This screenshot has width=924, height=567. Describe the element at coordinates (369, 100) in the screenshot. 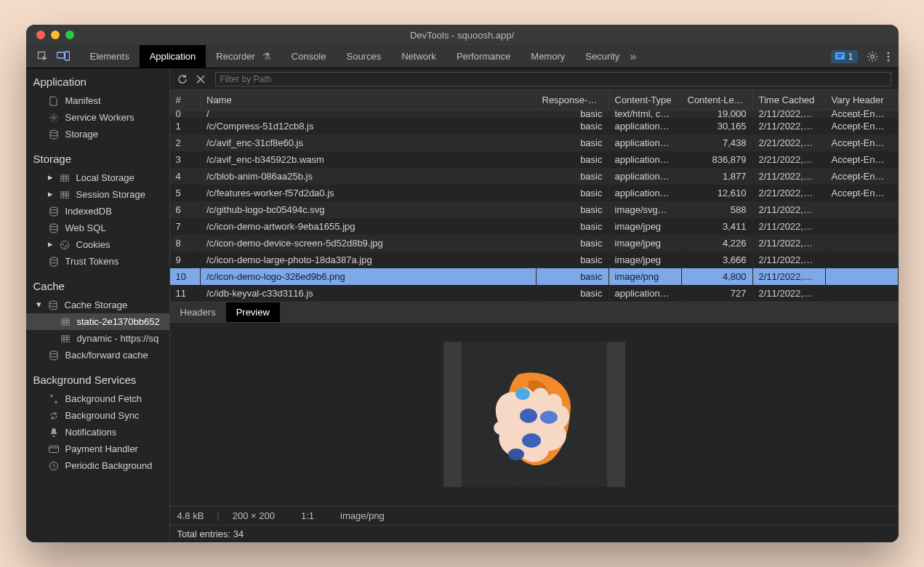

I see `col-header: Name` at that location.